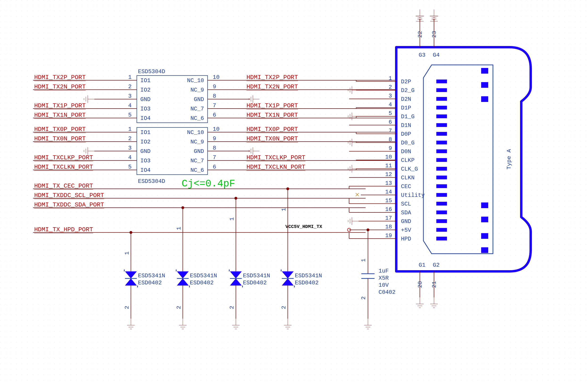 The height and width of the screenshot is (383, 588). Describe the element at coordinates (197, 170) in the screenshot. I see `svg-text: NC_6` at that location.